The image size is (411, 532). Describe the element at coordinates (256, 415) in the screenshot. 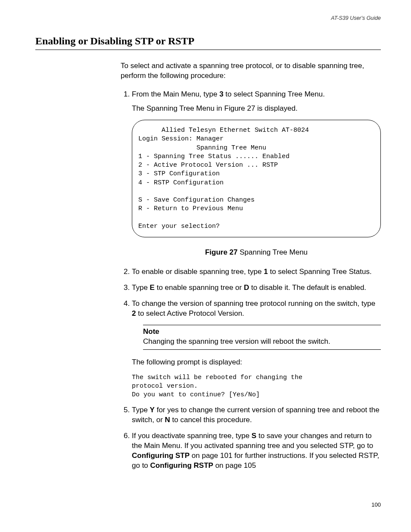

I see `step-5: Type Y for yes to change the current ver…` at that location.